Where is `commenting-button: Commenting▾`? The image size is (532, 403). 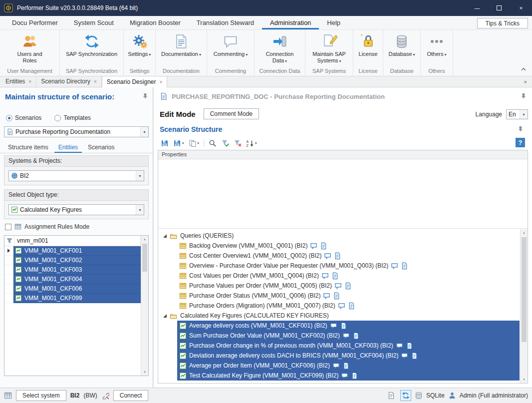
commenting-button: Commenting▾ is located at coordinates (231, 48).